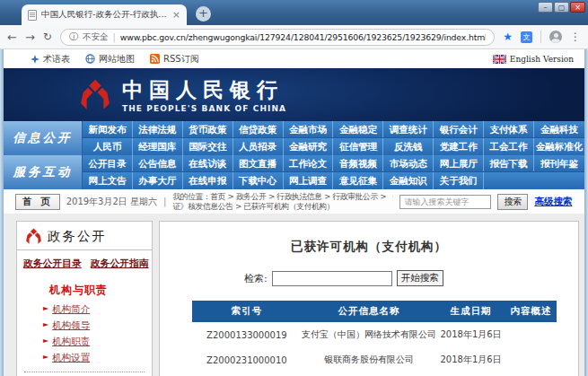 The width and height of the screenshot is (588, 376). What do you see at coordinates (408, 181) in the screenshot?
I see `nav-item: 金融知识` at bounding box center [408, 181].